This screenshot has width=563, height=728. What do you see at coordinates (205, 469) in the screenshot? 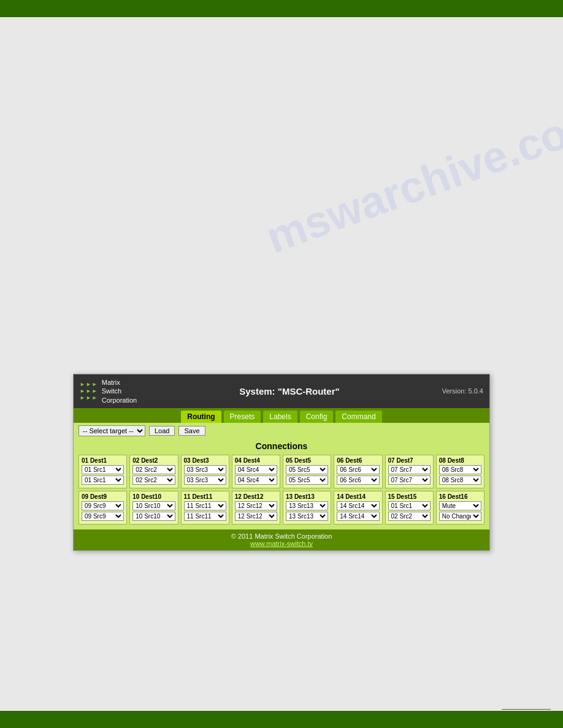
I see `dest-select-3a: 03 Src3` at bounding box center [205, 469].